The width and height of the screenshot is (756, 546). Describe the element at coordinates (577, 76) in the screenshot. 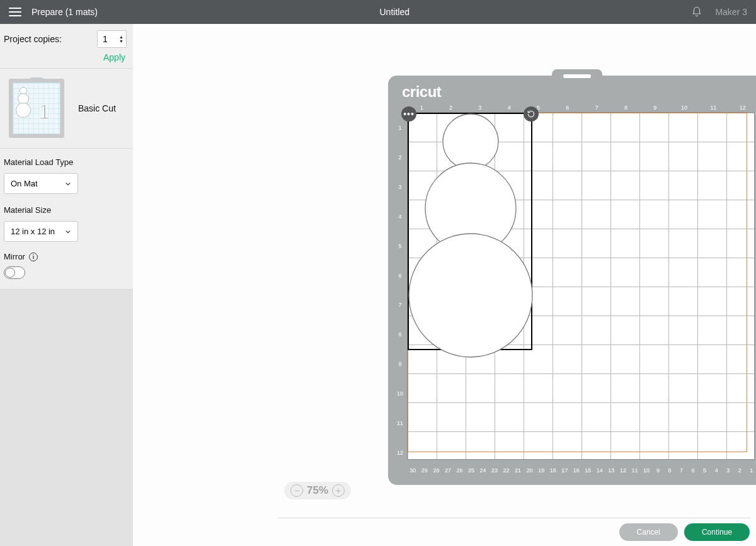

I see `mat-hanger` at that location.